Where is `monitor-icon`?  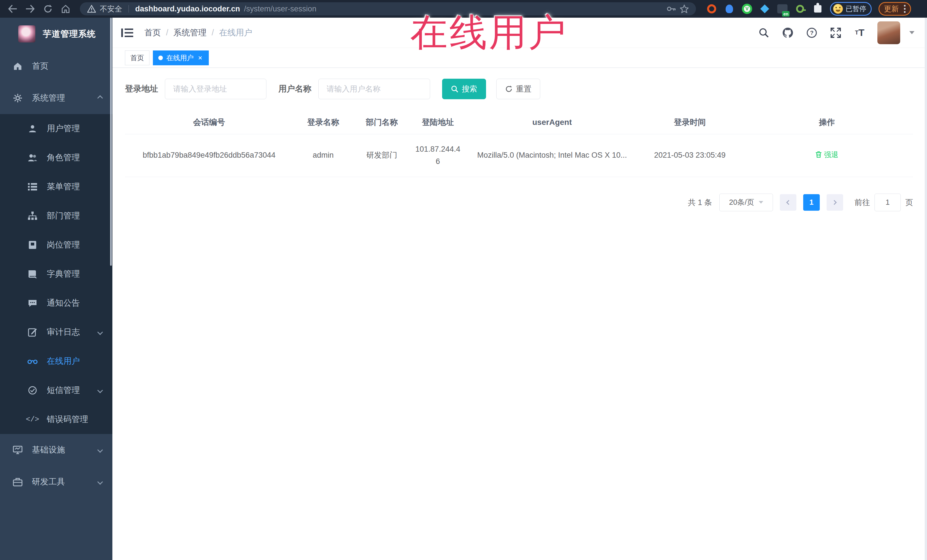
monitor-icon is located at coordinates (18, 450).